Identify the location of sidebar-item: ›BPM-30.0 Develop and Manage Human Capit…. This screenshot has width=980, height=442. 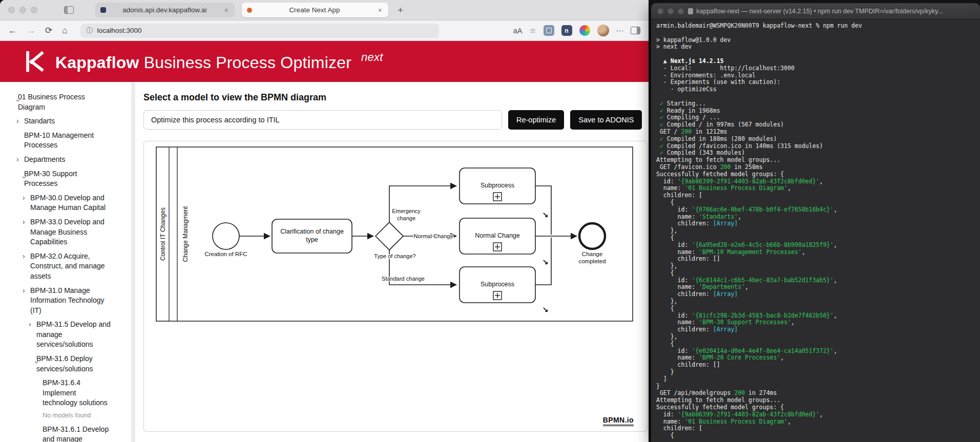
(66, 203).